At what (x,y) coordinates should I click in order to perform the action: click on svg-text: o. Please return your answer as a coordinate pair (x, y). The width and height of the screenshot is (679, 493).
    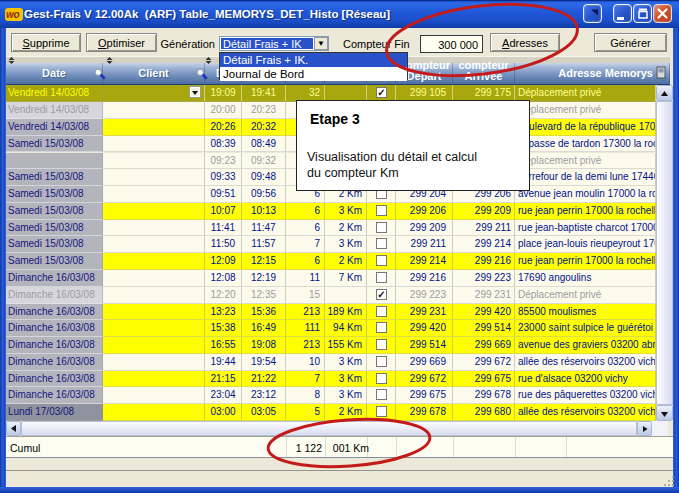
    Looking at the image, I should click on (17, 14).